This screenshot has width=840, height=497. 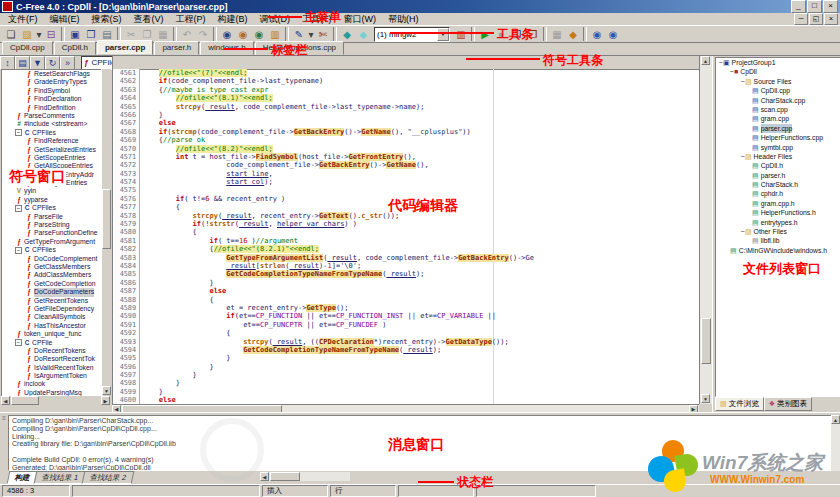 What do you see at coordinates (420, 258) in the screenshot?
I see `code-line: GetTypeFromArgumentList(_result, code_co…` at bounding box center [420, 258].